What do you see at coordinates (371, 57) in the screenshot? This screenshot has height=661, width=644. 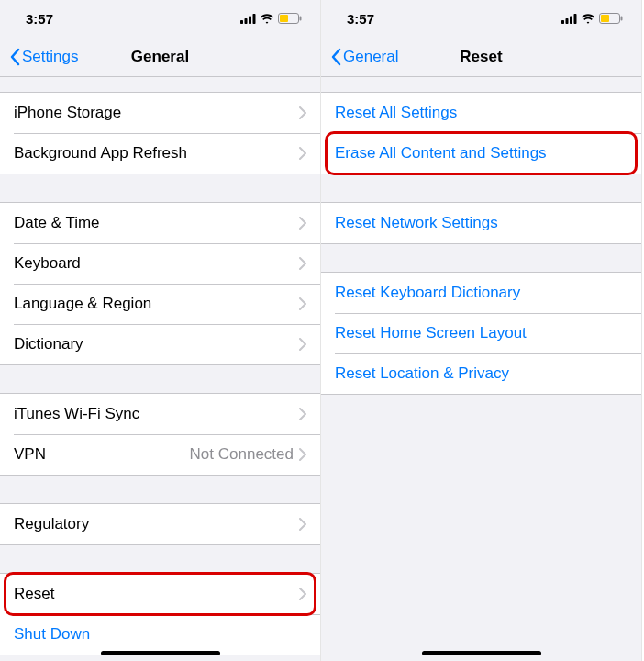 I see `back-label: General` at bounding box center [371, 57].